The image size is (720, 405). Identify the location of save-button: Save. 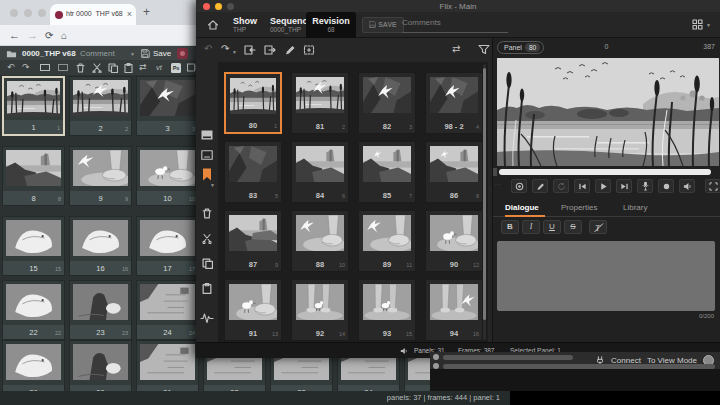
(162, 54).